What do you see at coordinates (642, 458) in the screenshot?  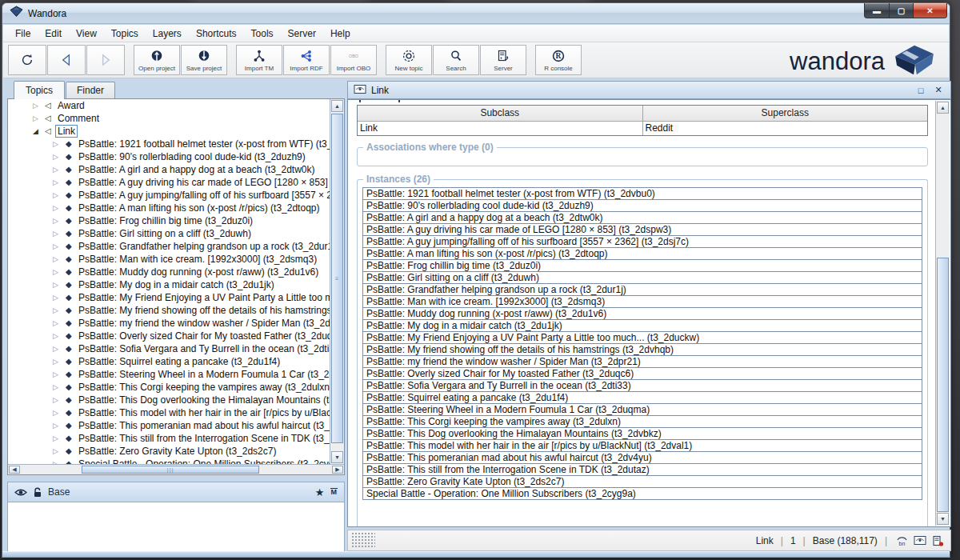 I see `instance-row: PsBattle: This pomeranian mad about his …` at bounding box center [642, 458].